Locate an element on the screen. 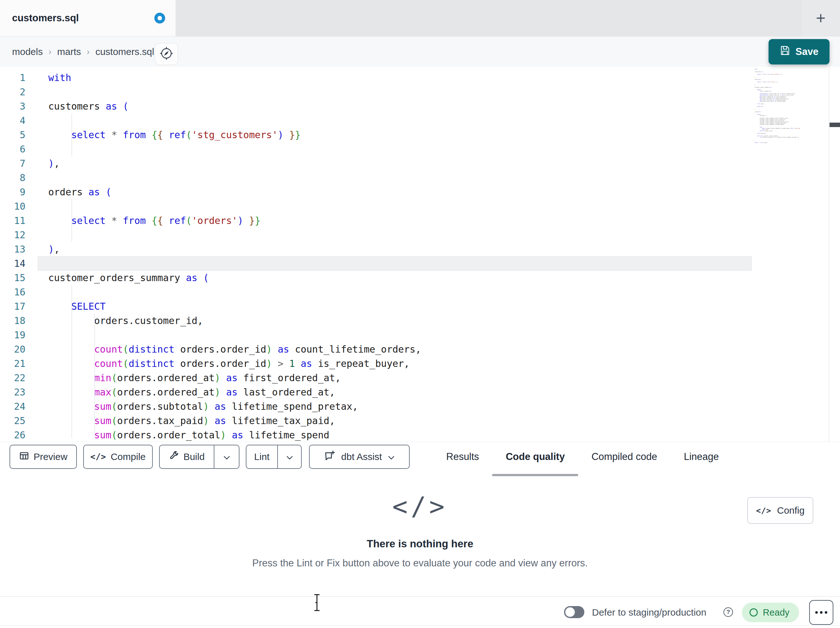  status-ready-label: Ready is located at coordinates (776, 612).